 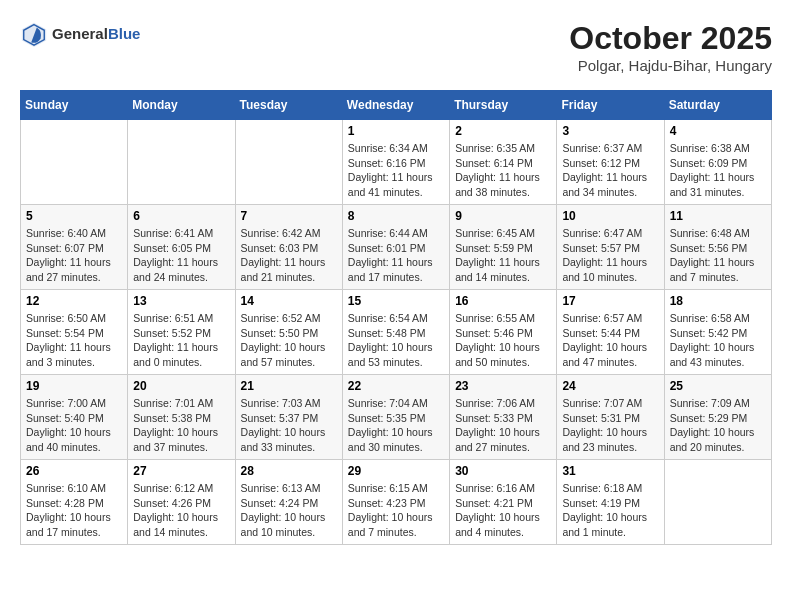 What do you see at coordinates (610, 131) in the screenshot?
I see `day-number: 3` at bounding box center [610, 131].